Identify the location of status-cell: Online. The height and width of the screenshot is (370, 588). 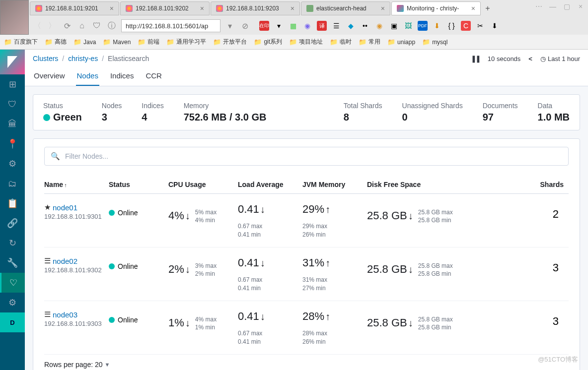
(139, 263).